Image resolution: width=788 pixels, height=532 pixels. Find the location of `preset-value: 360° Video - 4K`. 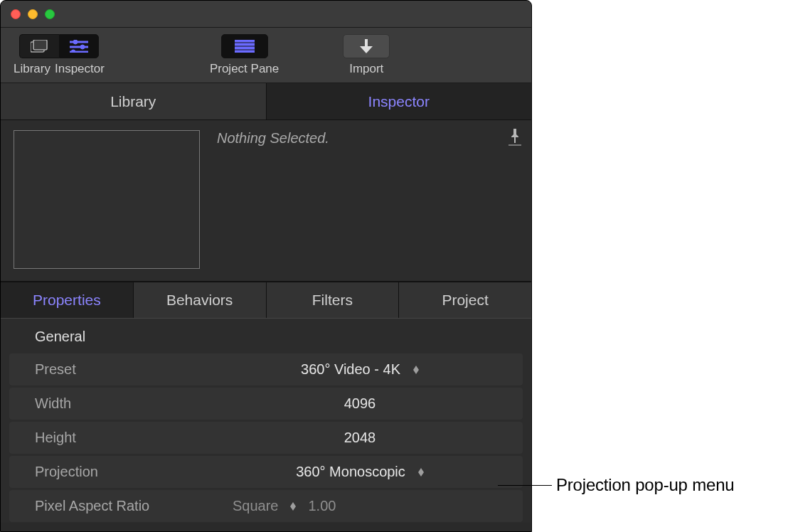

preset-value: 360° Video - 4K is located at coordinates (351, 370).